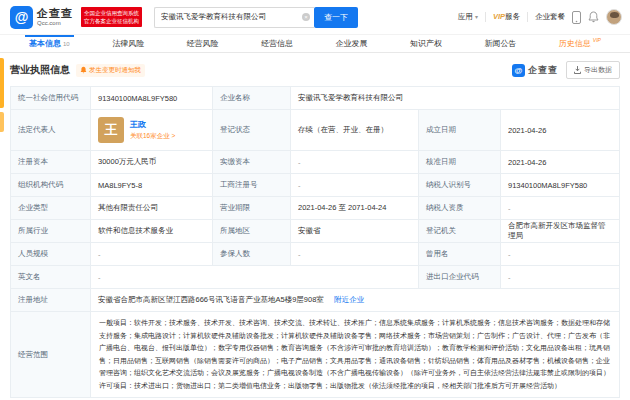 This screenshot has height=400, width=630. I want to click on registration-authority-label: 登记机关, so click(460, 232).